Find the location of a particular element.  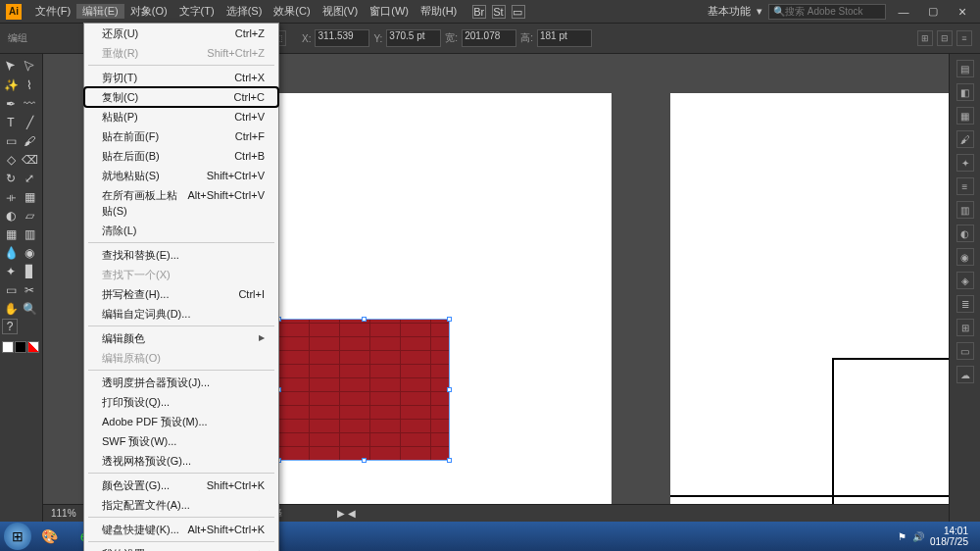

menu-item-9: 在所有画板上粘贴(S)Alt+Shift+Ctrl+V is located at coordinates (181, 203).